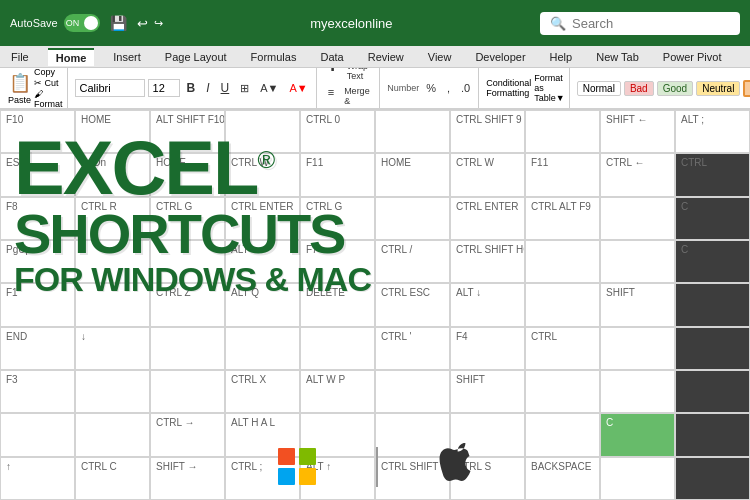  What do you see at coordinates (110, 88) in the screenshot?
I see `font-name-input` at bounding box center [110, 88].